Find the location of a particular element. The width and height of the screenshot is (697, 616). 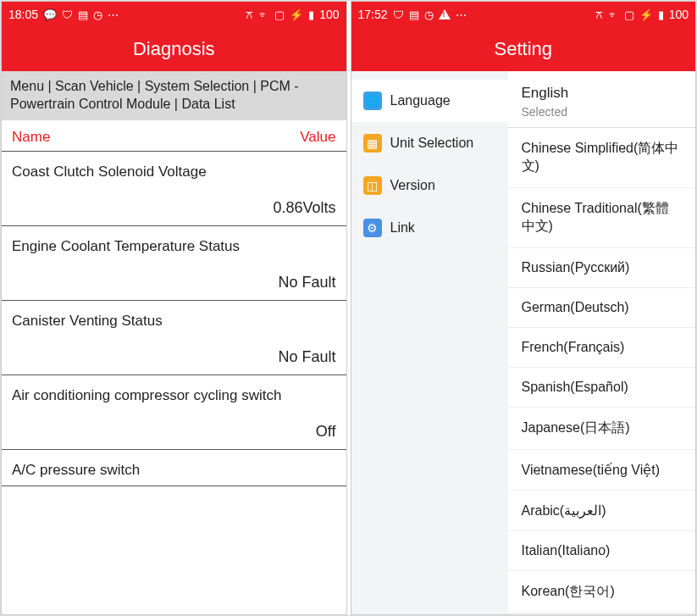

menu-label: Version is located at coordinates (413, 186).